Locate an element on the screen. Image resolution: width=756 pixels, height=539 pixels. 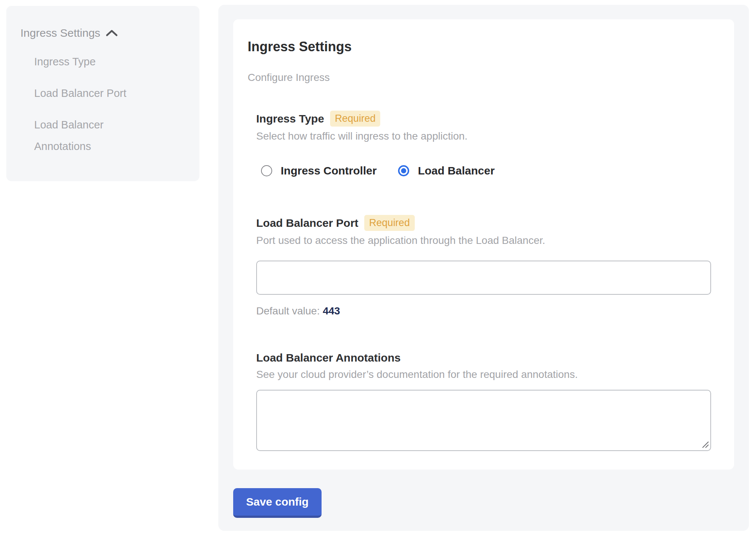
ingress-type-radio-group: Ingress Controller Load Balancer is located at coordinates (483, 171).